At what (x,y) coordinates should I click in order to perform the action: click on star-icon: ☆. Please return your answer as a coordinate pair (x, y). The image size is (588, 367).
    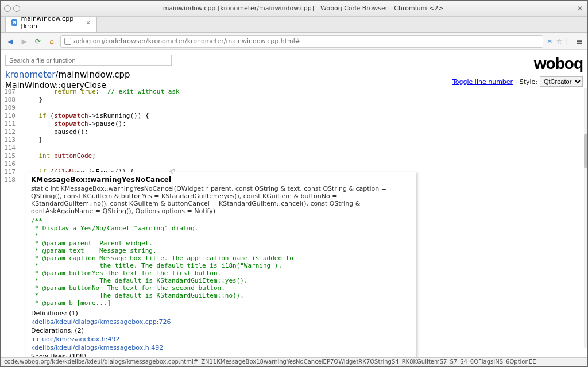
    Looking at the image, I should click on (559, 41).